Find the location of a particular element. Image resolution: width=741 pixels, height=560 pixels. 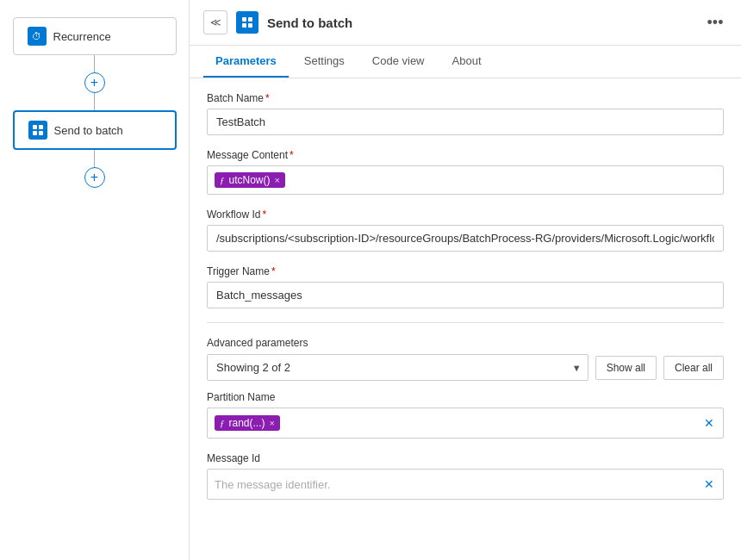

message-id-inner: The message identifier. is located at coordinates (451, 484).